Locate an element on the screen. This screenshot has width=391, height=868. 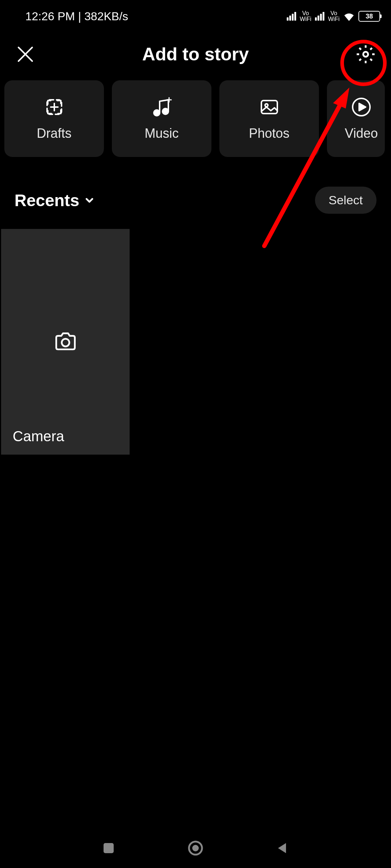
vo-wifi-label-1: Vo WiFi is located at coordinates (306, 16).